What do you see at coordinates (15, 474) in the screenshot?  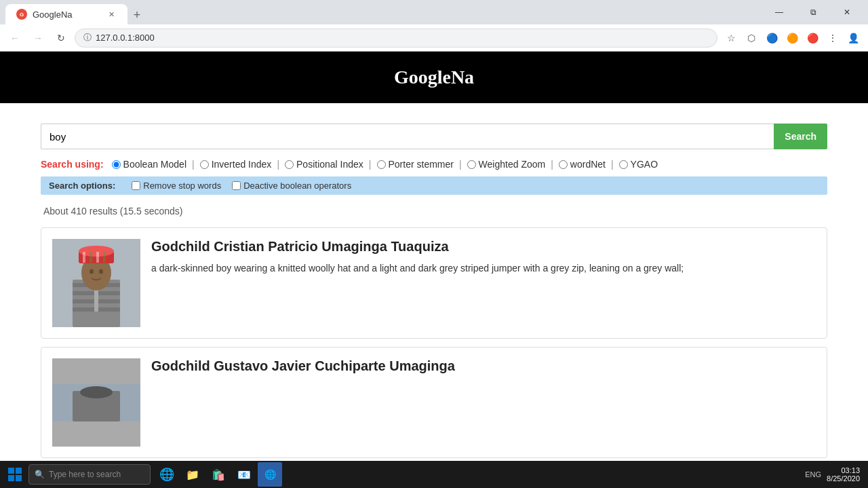 I see `start-button` at bounding box center [15, 474].